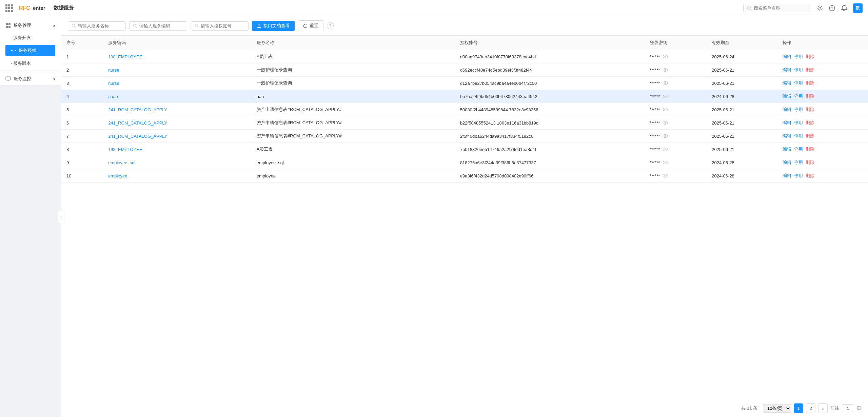  What do you see at coordinates (675, 57) in the screenshot?
I see `cell-key: ******` at bounding box center [675, 57].